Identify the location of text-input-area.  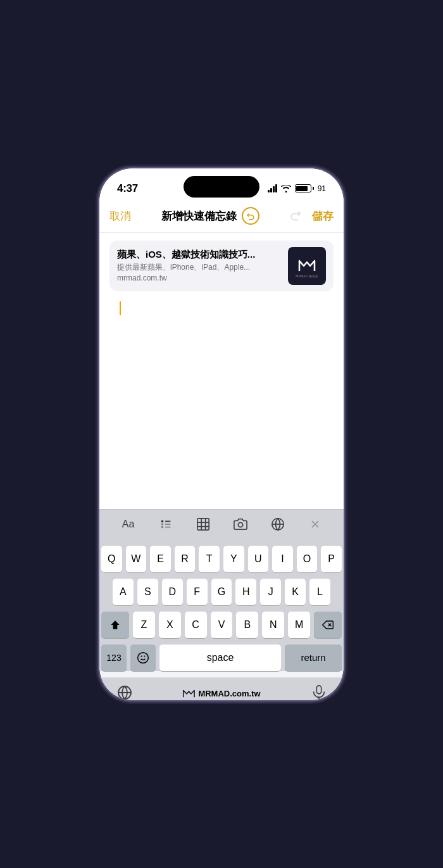
(222, 400).